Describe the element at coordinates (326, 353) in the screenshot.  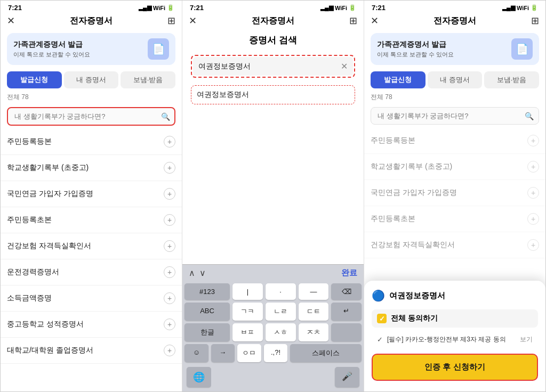
I see `kb-key-space: 스페이스` at that location.